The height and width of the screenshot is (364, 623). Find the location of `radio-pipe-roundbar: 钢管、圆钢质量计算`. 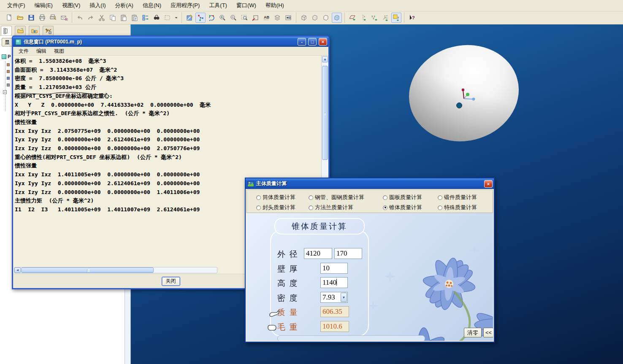

radio-pipe-roundbar: 钢管、圆钢质量计算 is located at coordinates (346, 197).